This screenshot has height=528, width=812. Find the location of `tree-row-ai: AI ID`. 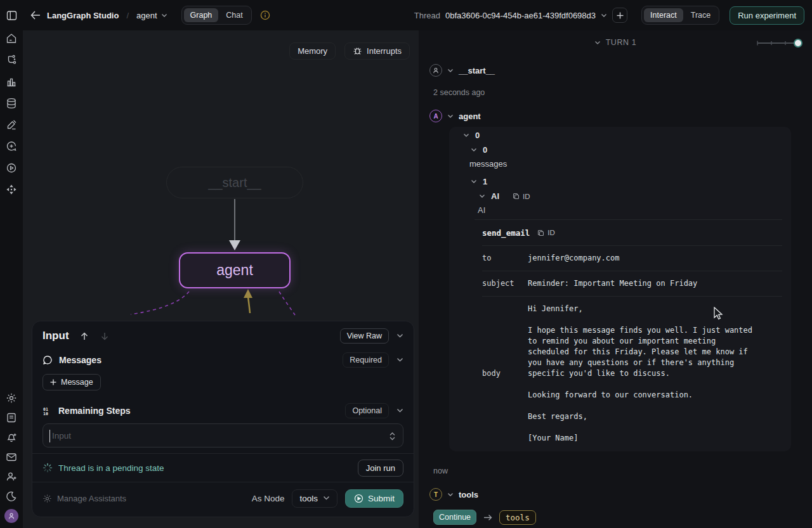

tree-row-ai: AI ID is located at coordinates (620, 196).